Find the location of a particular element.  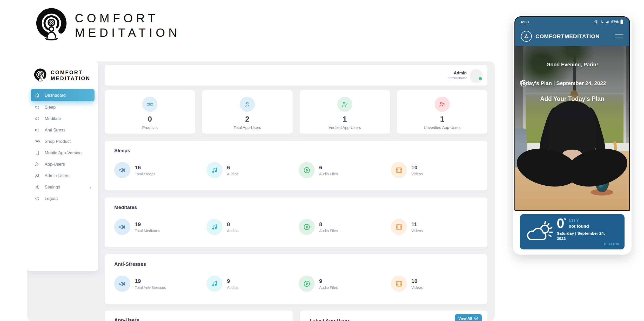

app-logo-icon is located at coordinates (526, 36).